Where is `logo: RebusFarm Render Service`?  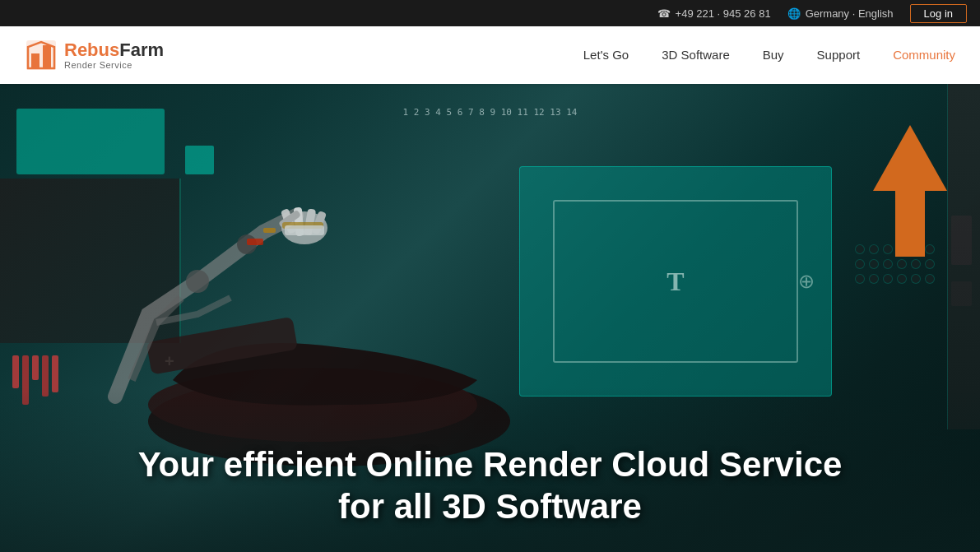 logo: RebusFarm Render Service is located at coordinates (94, 55).